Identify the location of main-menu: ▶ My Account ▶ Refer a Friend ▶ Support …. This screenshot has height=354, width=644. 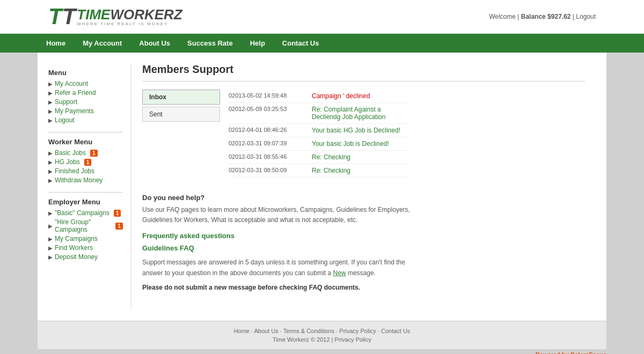
(86, 102).